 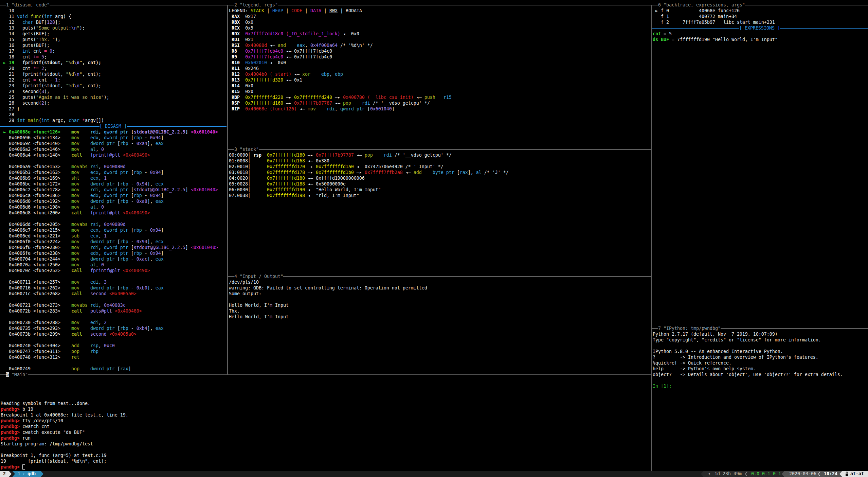 What do you see at coordinates (259, 277) in the screenshot?
I see `pane-title-input-output: 4 "Input / Output"` at bounding box center [259, 277].